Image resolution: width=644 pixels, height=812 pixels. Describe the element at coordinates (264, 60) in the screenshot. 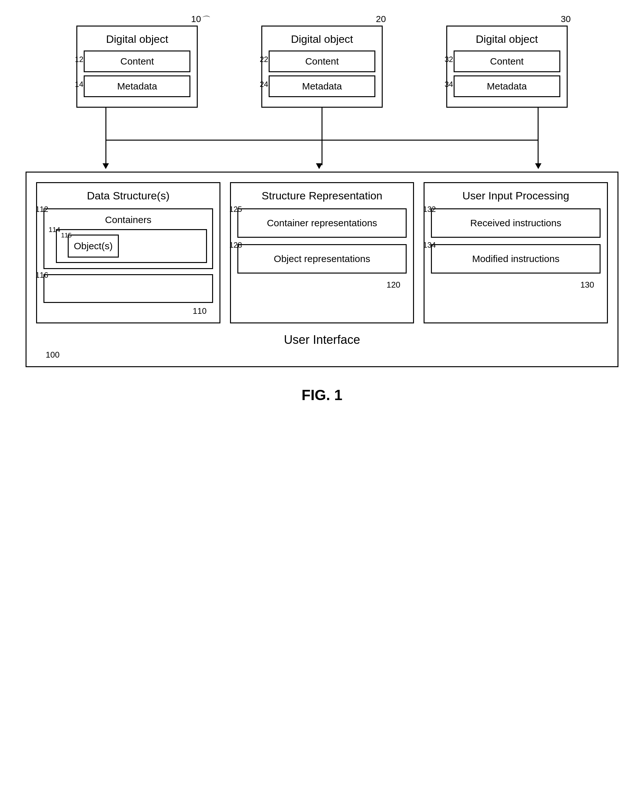

I see `id-22: 22` at that location.